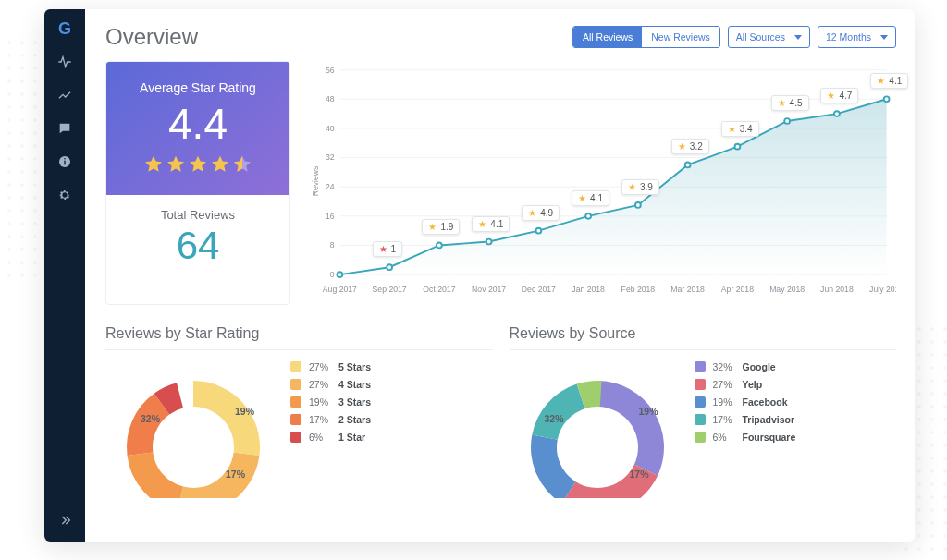 This screenshot has width=947, height=560. What do you see at coordinates (65, 520) in the screenshot?
I see `expand-icon` at bounding box center [65, 520].